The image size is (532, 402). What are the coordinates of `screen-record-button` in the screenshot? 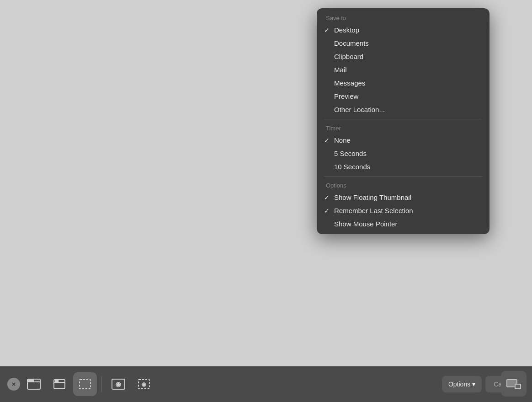 It's located at (118, 384).